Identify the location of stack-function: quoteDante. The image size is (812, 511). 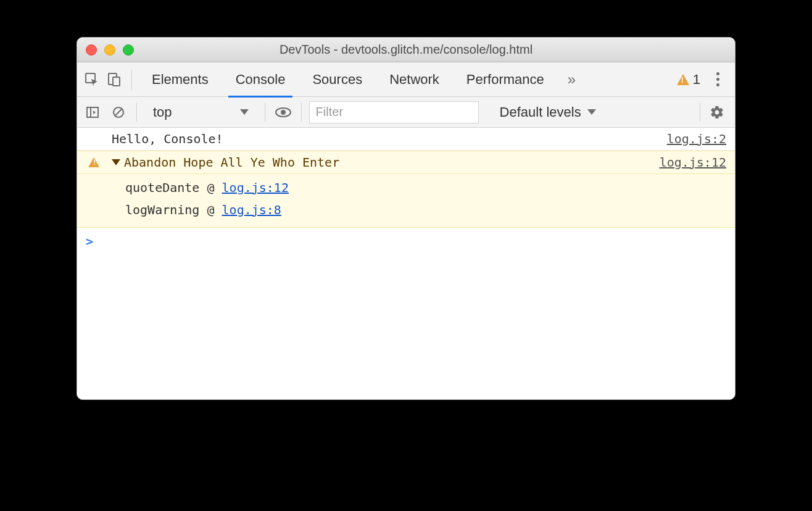
(162, 188).